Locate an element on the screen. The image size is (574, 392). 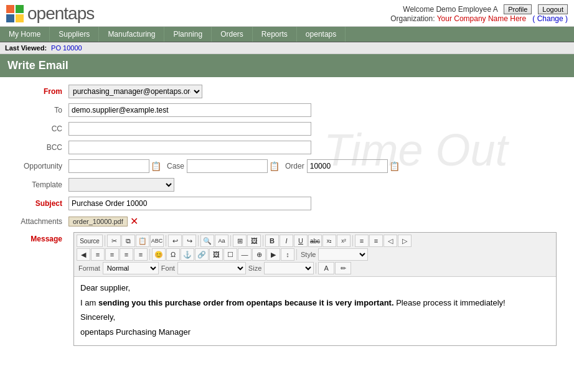
size-select is located at coordinates (289, 268).